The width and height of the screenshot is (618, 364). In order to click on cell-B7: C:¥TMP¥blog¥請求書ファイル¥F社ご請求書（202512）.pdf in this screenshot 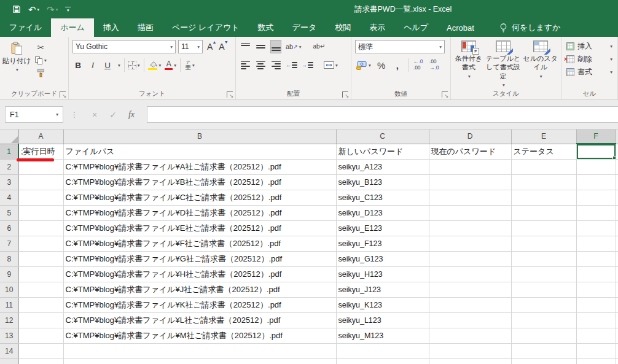, I will do `click(200, 243)`.